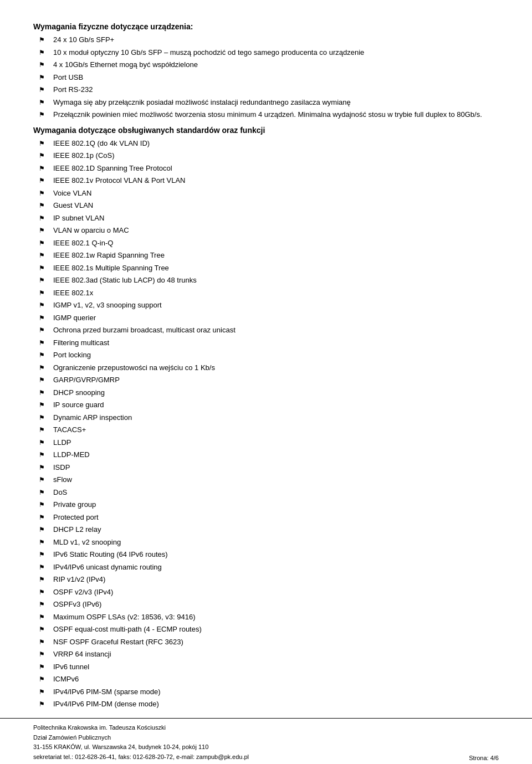 This screenshot has height=764, width=532. I want to click on list-item: ⚑IP source guard, so click(269, 405).